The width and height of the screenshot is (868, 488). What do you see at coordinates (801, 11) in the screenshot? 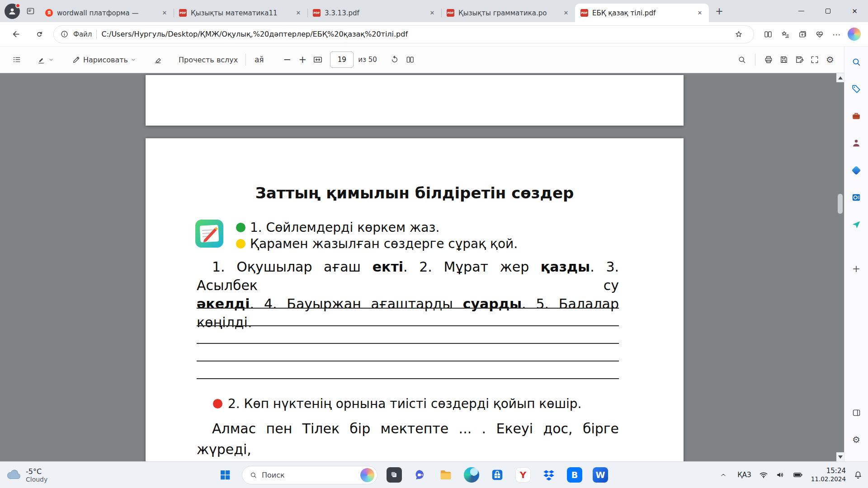
I see `minimize-icon` at bounding box center [801, 11].